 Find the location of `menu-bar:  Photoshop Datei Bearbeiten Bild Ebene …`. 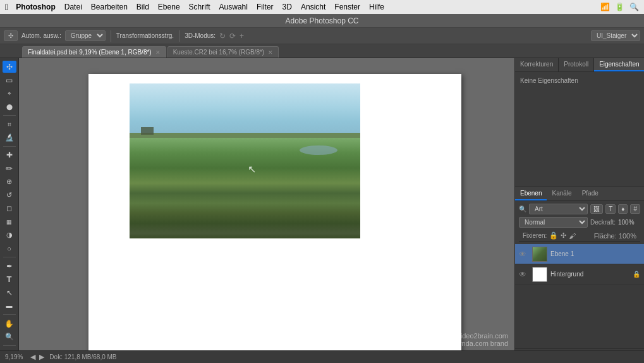

menu-bar:  Photoshop Datei Bearbeiten Bild Ebene … is located at coordinates (322, 7).